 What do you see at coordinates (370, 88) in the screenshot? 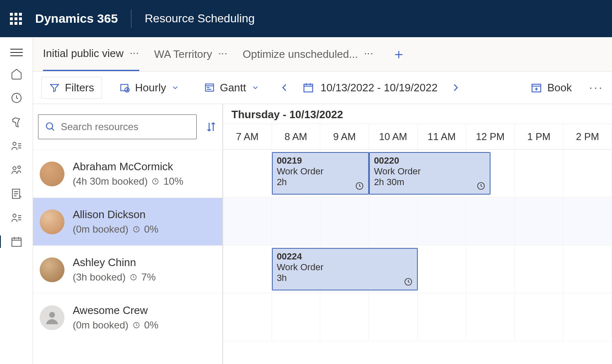
I see `date-range-button: 10/13/2022 - 10/19/2022` at bounding box center [370, 88].